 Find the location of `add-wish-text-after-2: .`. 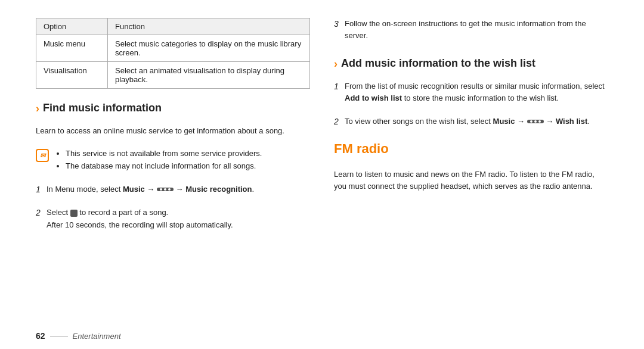

add-wish-text-after-2: . is located at coordinates (589, 121).